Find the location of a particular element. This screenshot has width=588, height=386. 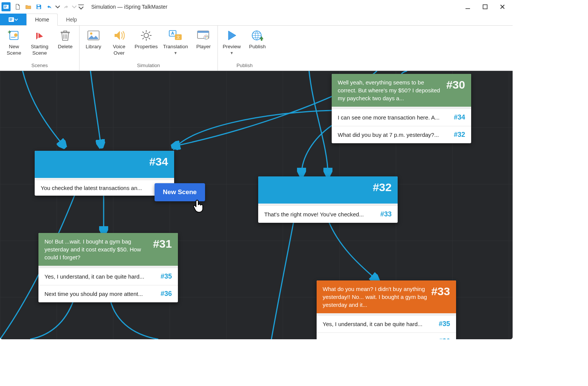

properties-button: Properties is located at coordinates (146, 38).